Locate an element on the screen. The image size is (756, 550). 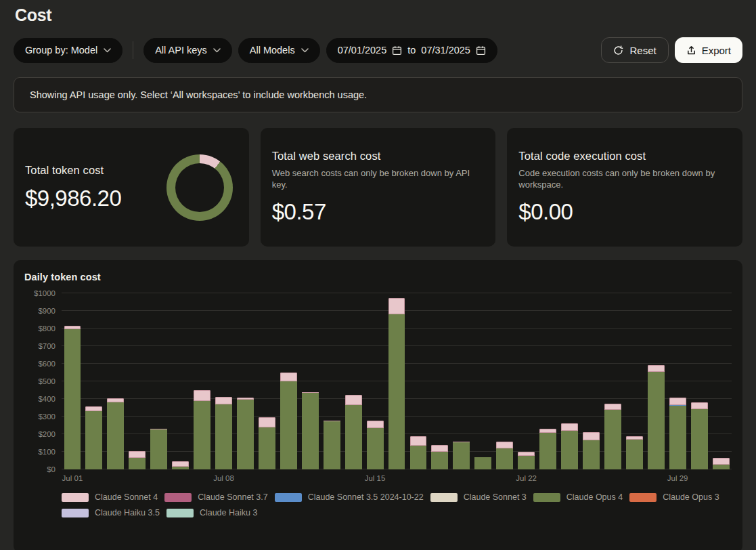
y-tick-label: $400 is located at coordinates (47, 399).